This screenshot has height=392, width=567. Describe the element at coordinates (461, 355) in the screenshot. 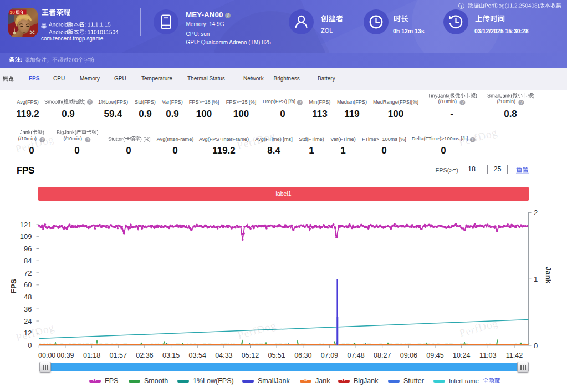

I see `svg-text: 10:24` at that location.